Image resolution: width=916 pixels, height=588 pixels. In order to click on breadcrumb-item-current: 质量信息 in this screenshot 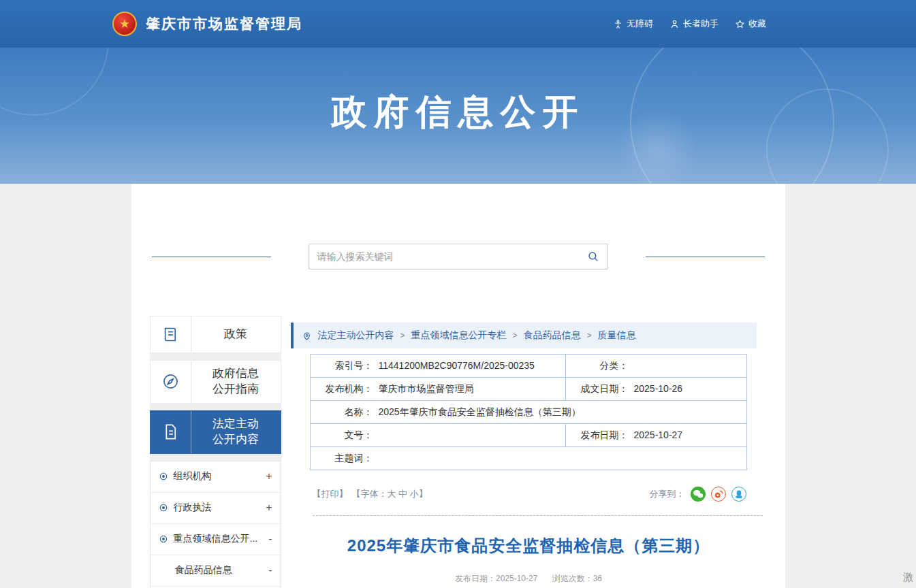, I will do `click(617, 336)`.